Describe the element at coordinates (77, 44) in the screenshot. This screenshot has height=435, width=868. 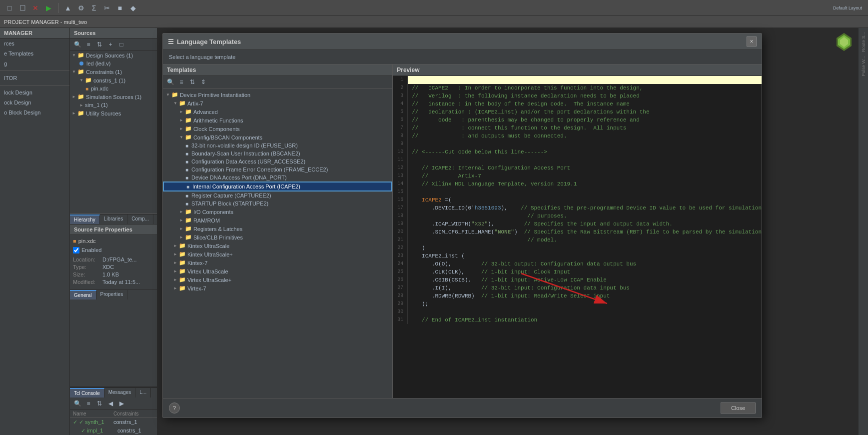
I see `search-btn: 🔍` at that location.